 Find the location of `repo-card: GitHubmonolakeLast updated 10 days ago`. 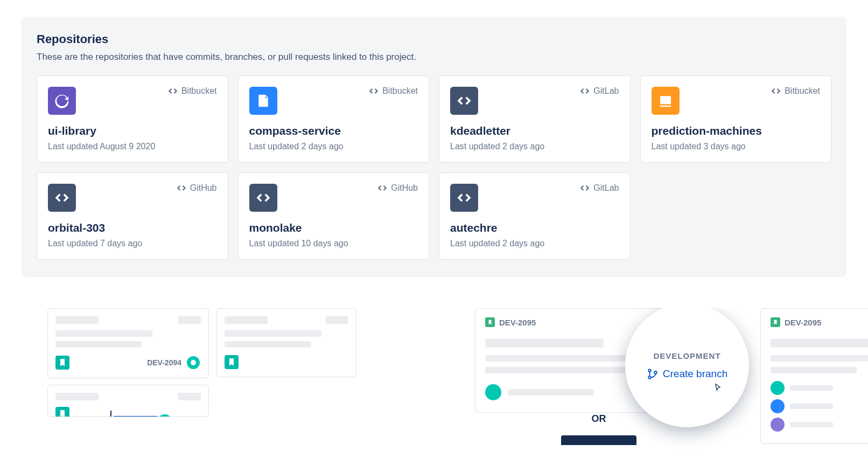

repo-card: GitHubmonolakeLast updated 10 days ago is located at coordinates (334, 216).